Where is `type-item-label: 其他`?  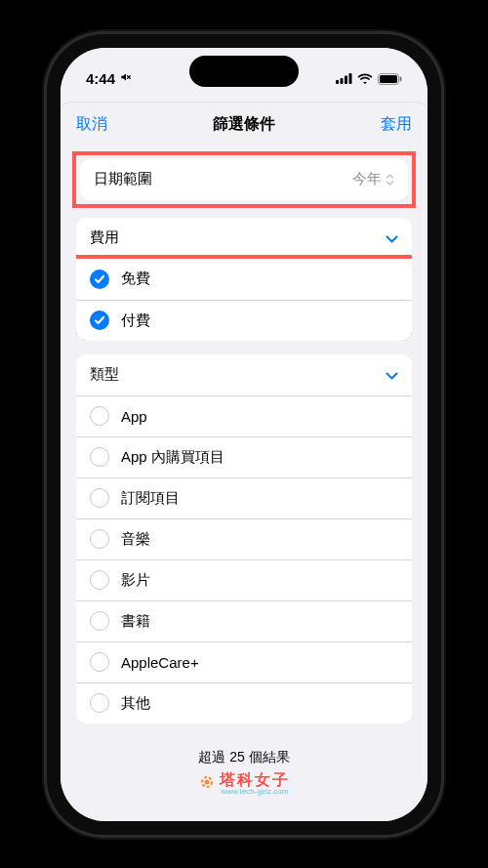
type-item-label: 其他 is located at coordinates (260, 703).